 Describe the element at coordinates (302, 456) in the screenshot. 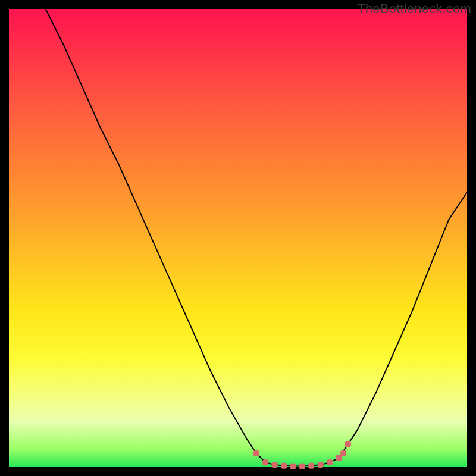

I see `marker-highlight-group` at that location.